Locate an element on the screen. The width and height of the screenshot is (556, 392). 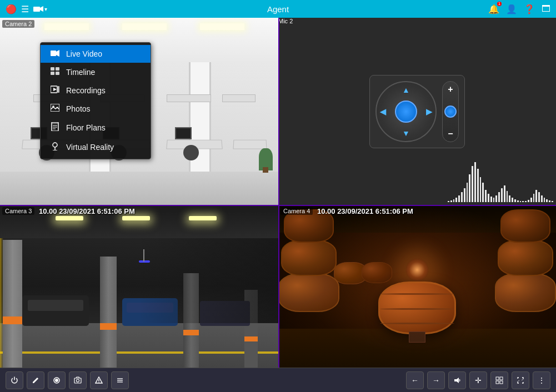
bell-icon: 🔔 1 is located at coordinates (494, 9).